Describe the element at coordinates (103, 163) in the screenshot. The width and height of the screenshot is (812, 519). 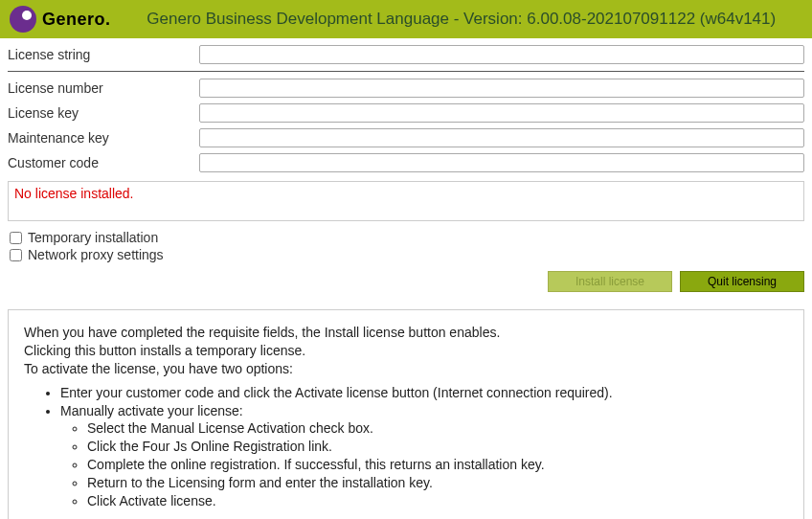
I see `customer-code-label: Customer code` at that location.